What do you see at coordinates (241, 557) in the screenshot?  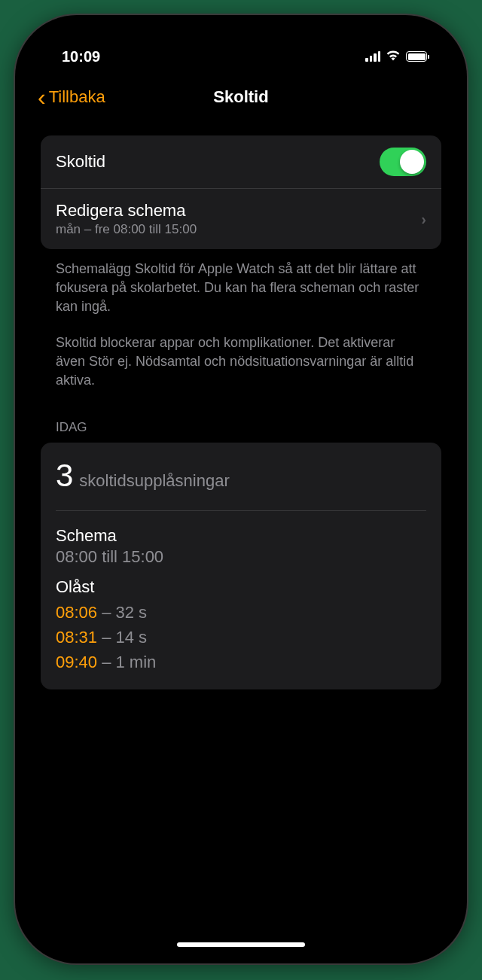 I see `schedule-time-range: 08:00 till 15:00` at bounding box center [241, 557].